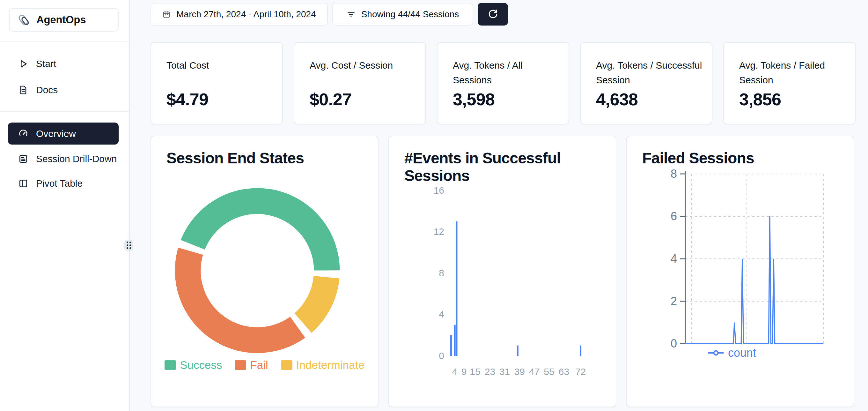 The image size is (868, 411). Describe the element at coordinates (24, 20) in the screenshot. I see `paperclip-logo-icon` at that location.